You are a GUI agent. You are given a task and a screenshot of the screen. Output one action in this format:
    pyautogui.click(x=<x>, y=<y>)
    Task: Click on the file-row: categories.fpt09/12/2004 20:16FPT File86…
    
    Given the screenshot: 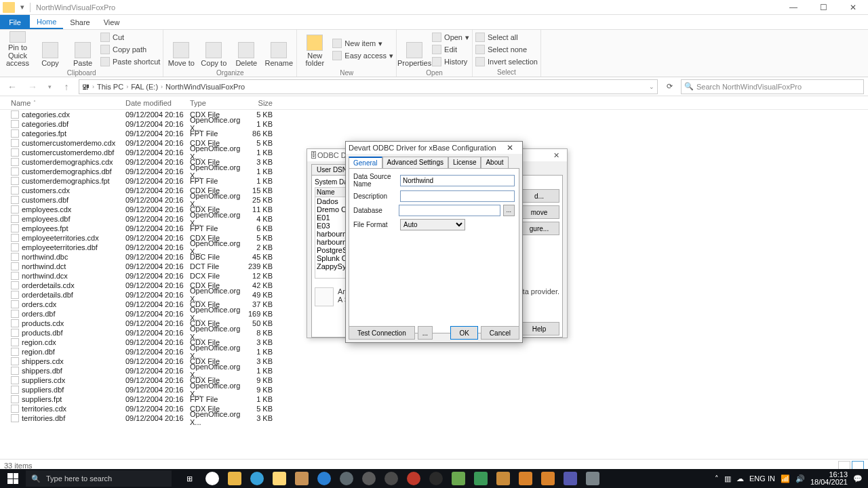 What is the action you would take?
    pyautogui.click(x=434, y=134)
    